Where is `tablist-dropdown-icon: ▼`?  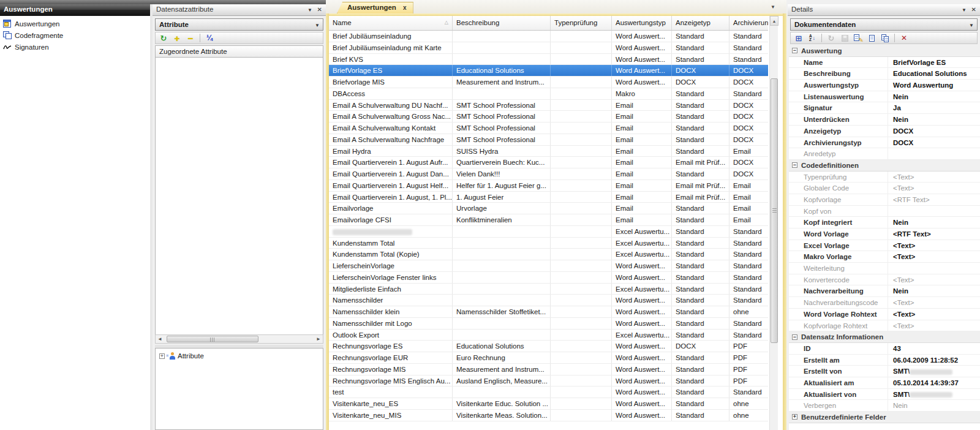 tablist-dropdown-icon: ▼ is located at coordinates (773, 7).